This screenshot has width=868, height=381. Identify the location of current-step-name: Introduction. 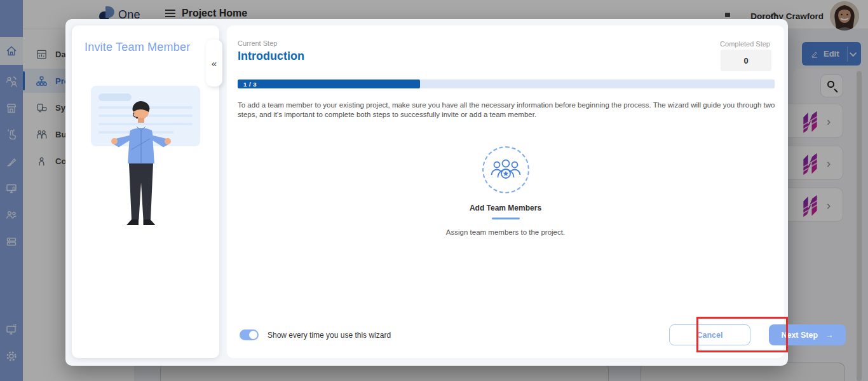
(271, 56).